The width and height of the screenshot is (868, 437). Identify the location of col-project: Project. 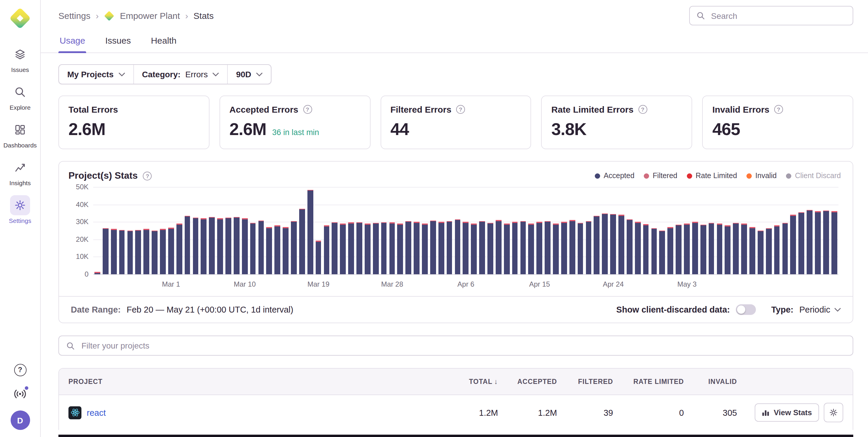
(254, 382).